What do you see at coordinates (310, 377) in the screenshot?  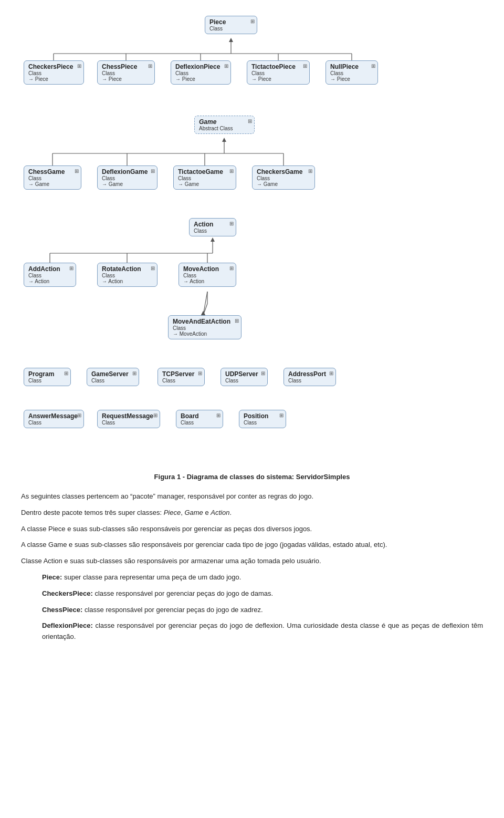 I see `uml-address-port: ⊞ AddressPort Class` at bounding box center [310, 377].